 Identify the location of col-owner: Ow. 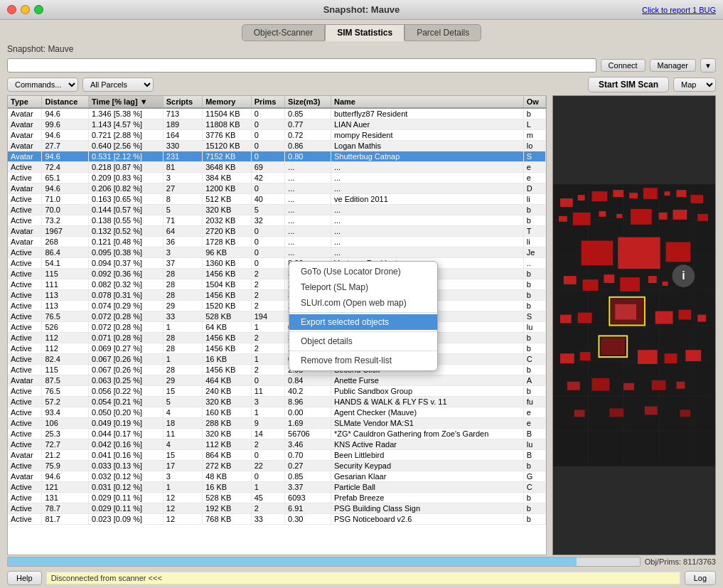
(535, 102).